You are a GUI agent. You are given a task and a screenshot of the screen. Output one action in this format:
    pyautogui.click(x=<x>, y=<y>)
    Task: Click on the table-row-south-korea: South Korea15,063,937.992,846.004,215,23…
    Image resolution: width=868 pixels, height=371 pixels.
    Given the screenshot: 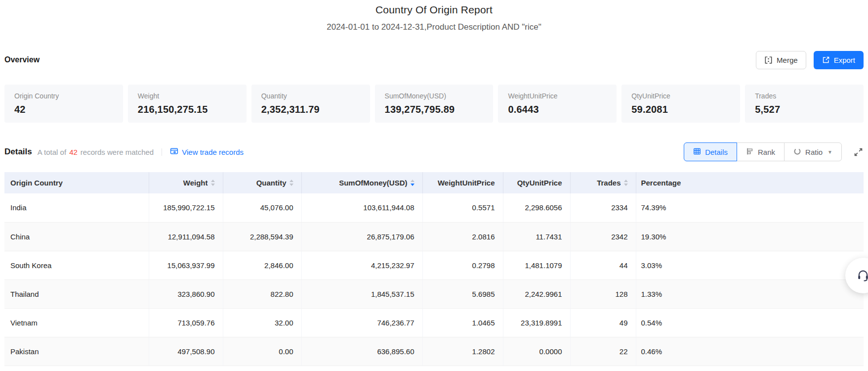 What is the action you would take?
    pyautogui.click(x=434, y=265)
    